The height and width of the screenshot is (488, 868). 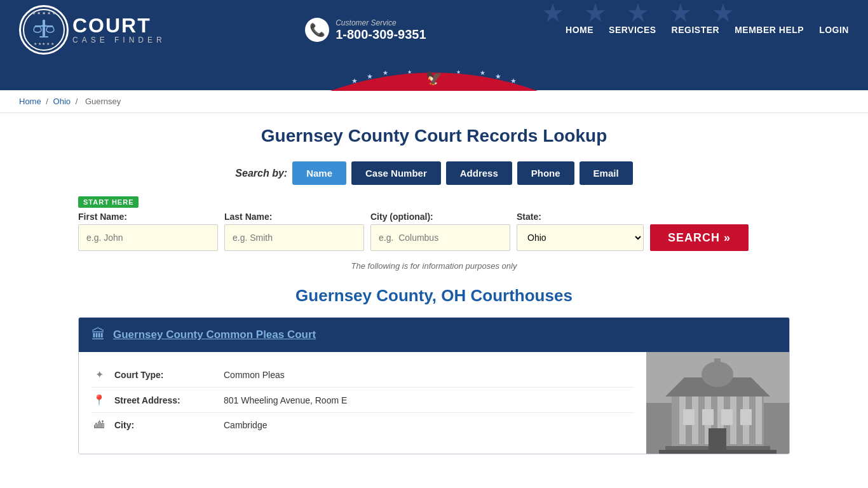 I want to click on breadcrumb-sep-1: /, so click(x=48, y=102).